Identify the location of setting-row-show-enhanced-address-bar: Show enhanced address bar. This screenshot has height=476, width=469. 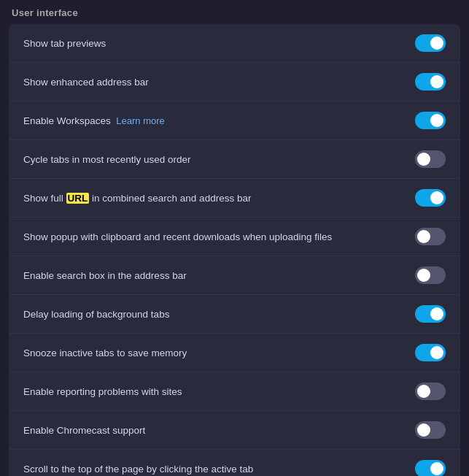
(235, 82).